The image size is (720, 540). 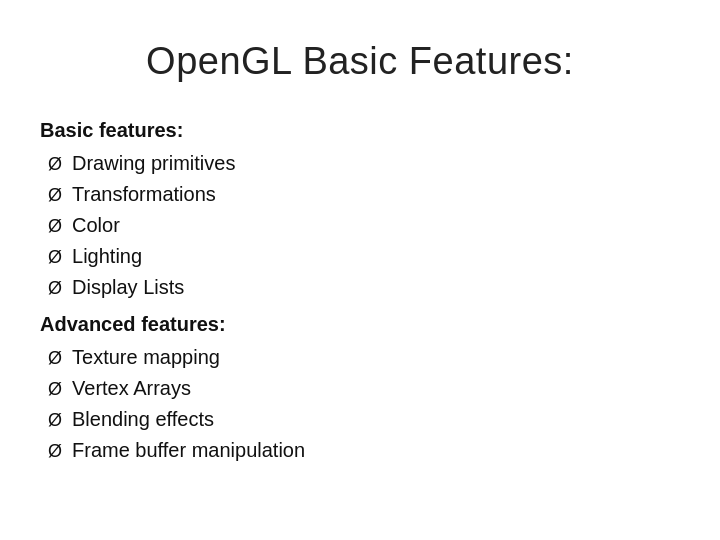 I want to click on advanced-item-1: Texture mapping, so click(x=146, y=358).